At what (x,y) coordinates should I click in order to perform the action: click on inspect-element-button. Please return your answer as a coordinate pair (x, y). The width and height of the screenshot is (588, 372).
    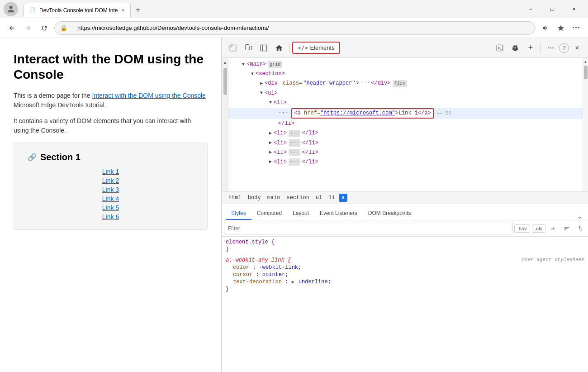
    Looking at the image, I should click on (233, 48).